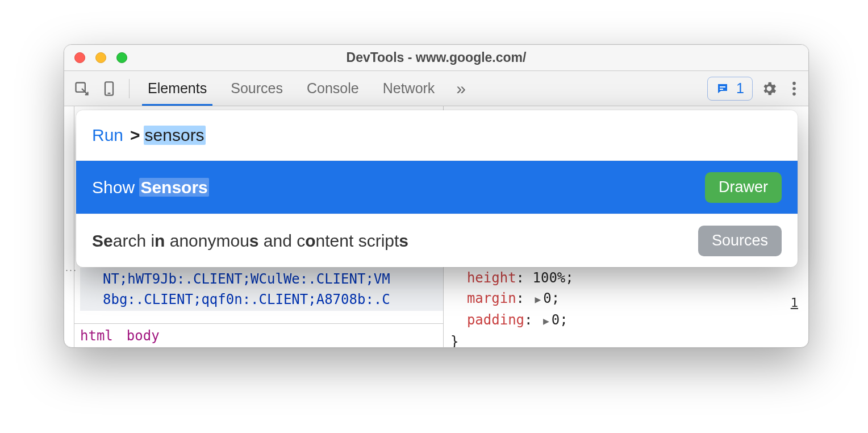 The width and height of the screenshot is (868, 433). I want to click on breadcrumb-item: body, so click(143, 336).